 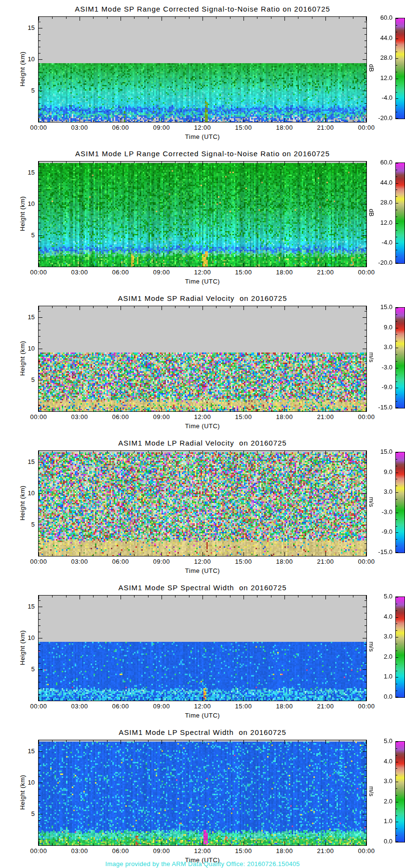 I want to click on x-tick-label: 03:00, so click(x=79, y=417).